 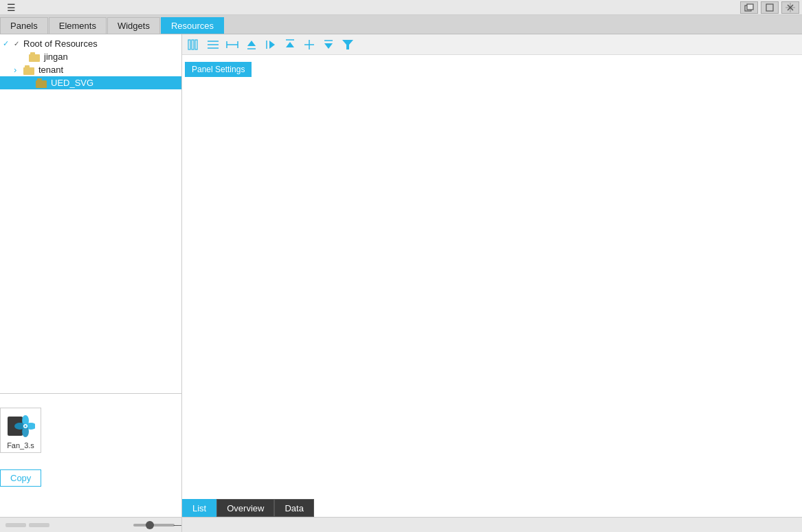 What do you see at coordinates (91, 82) in the screenshot?
I see `tree-item-ued-svg: UED_SVG` at bounding box center [91, 82].